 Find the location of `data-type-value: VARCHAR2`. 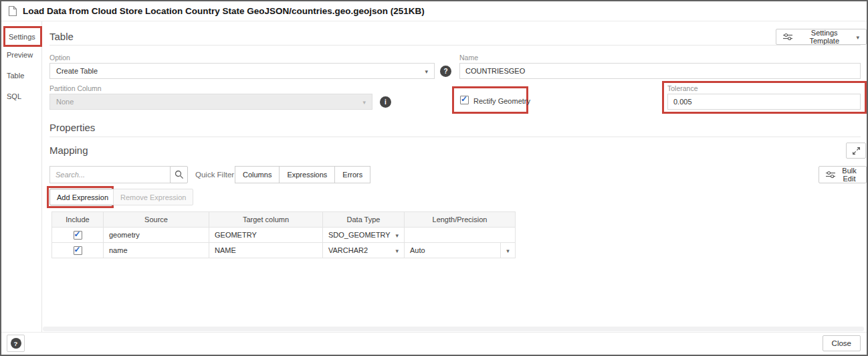

data-type-value: VARCHAR2 is located at coordinates (348, 250).